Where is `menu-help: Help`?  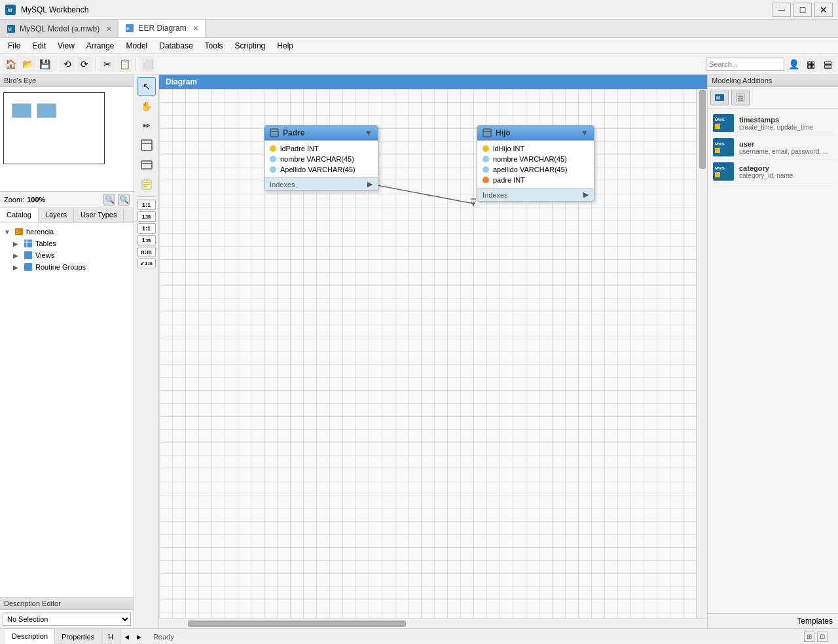
menu-help: Help is located at coordinates (285, 46).